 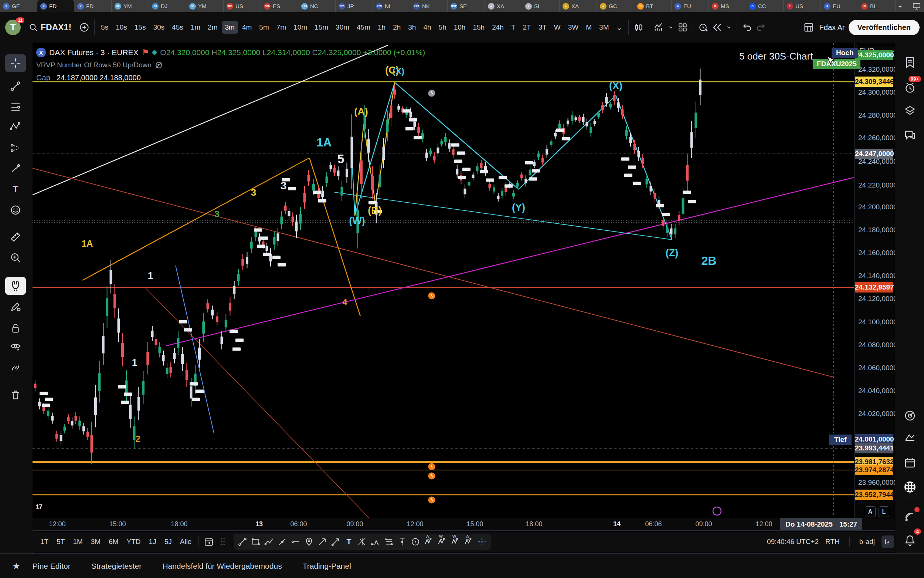 What do you see at coordinates (94, 53) in the screenshot?
I see `legend-title: DAX Futures · 3 · EUREX` at bounding box center [94, 53].